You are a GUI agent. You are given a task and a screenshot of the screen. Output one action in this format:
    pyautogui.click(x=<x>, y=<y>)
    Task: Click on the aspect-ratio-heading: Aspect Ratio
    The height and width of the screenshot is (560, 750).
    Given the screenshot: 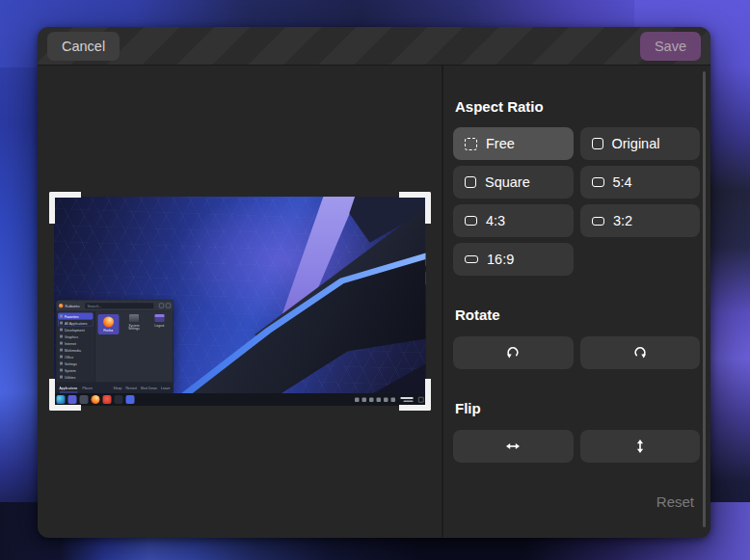 What is the action you would take?
    pyautogui.click(x=577, y=107)
    